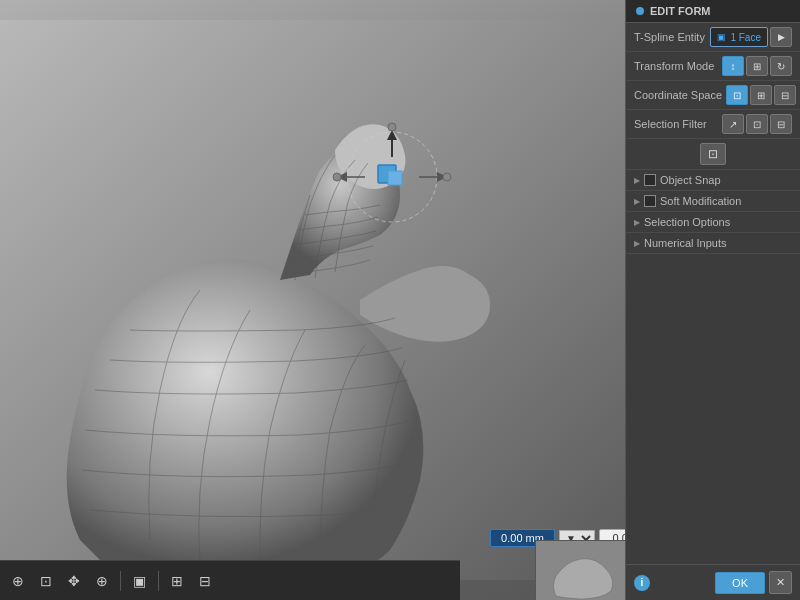  Describe the element at coordinates (580, 570) in the screenshot. I see `thumbnail-overlay` at that location.